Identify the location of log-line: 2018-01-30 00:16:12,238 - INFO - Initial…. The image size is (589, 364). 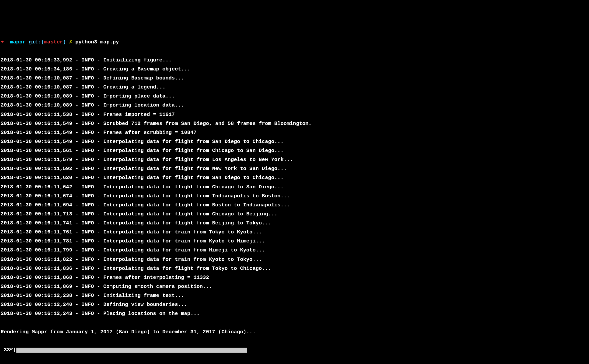
(294, 296).